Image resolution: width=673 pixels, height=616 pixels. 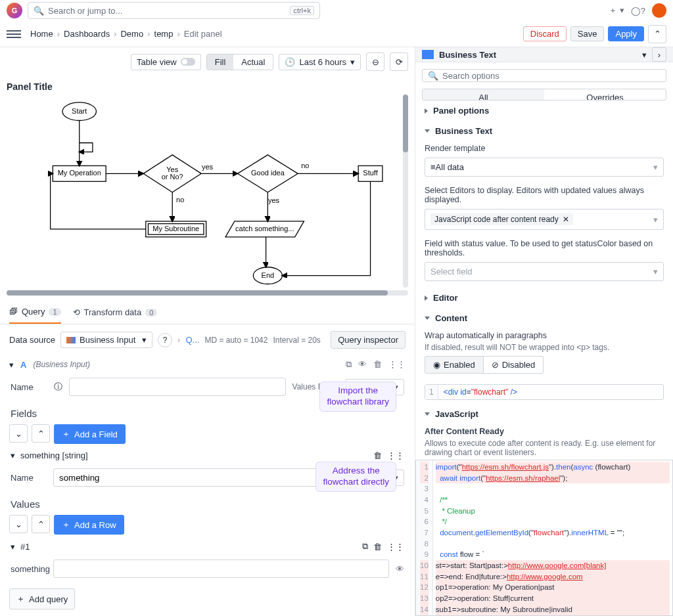 I want to click on query-count-badge: 1, so click(x=55, y=312).